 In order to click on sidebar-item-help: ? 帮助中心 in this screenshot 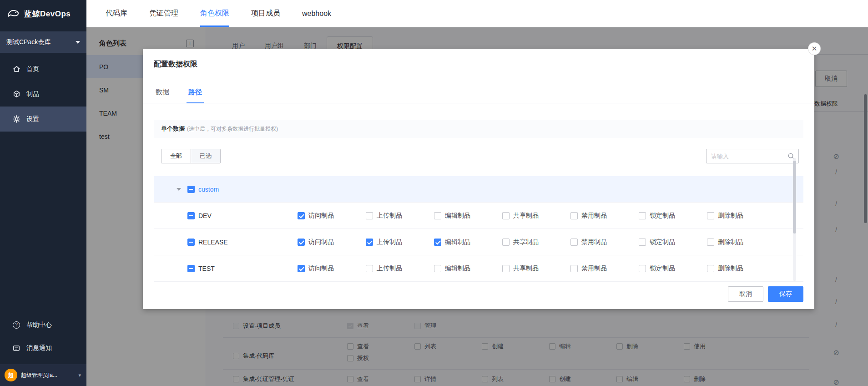, I will do `click(43, 325)`.